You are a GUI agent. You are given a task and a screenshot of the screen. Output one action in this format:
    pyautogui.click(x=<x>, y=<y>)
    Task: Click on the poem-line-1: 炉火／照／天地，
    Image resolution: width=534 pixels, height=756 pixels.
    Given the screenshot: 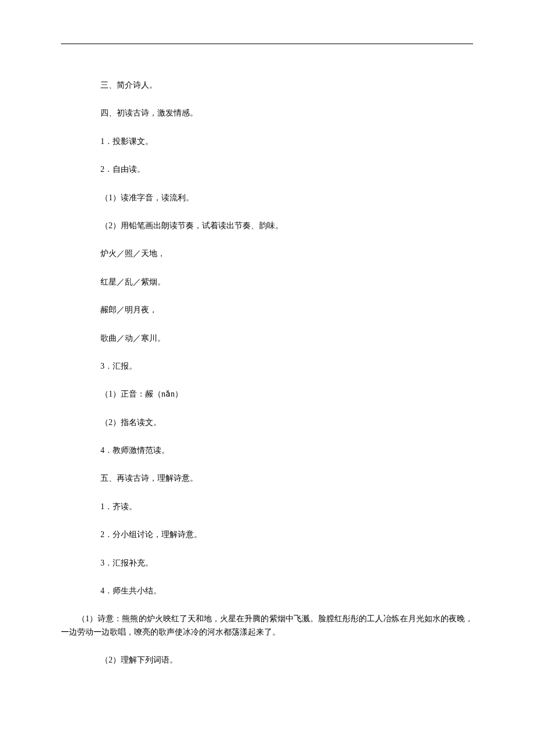 What is the action you would take?
    pyautogui.click(x=267, y=254)
    